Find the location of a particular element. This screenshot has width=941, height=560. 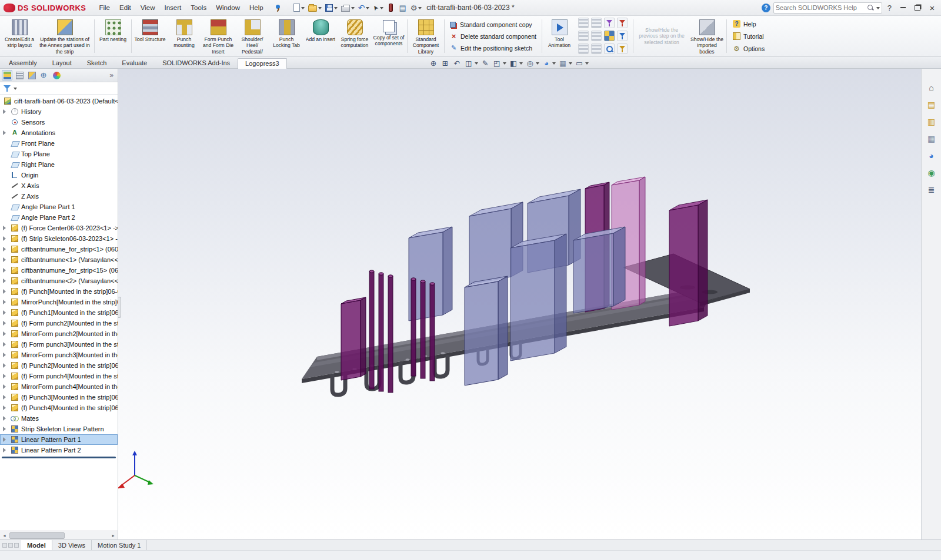

tree-item-angle-plane-part-2: Angle Plane Part 2 is located at coordinates (59, 217).